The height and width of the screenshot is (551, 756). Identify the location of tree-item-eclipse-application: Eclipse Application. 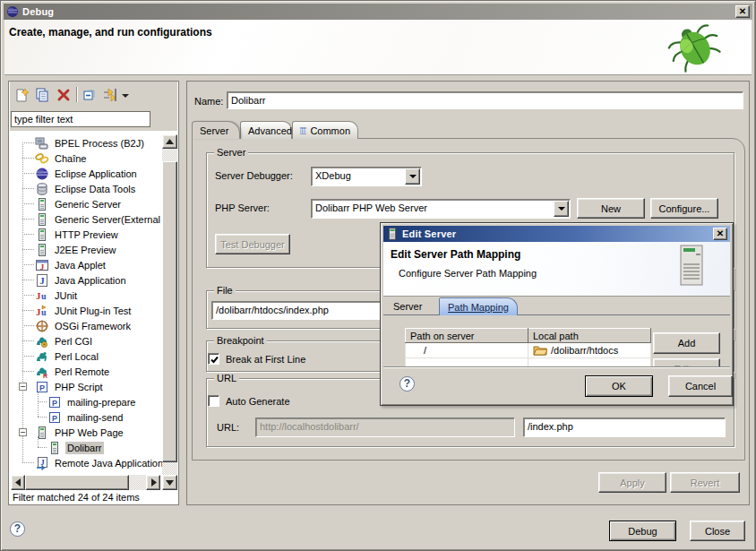
(86, 174).